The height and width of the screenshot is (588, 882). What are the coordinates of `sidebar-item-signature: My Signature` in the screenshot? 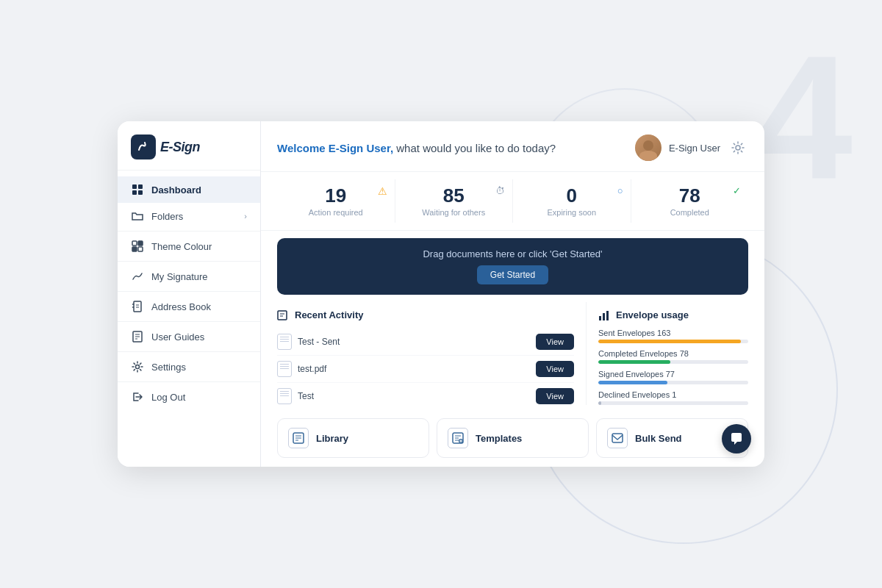 It's located at (189, 276).